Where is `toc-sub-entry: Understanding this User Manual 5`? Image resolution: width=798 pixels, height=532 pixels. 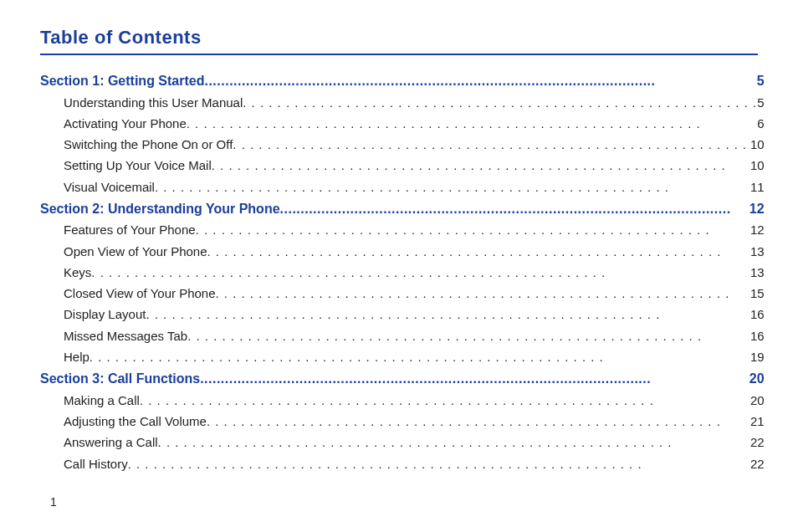
toc-sub-entry: Understanding this User Manual 5 is located at coordinates (402, 103).